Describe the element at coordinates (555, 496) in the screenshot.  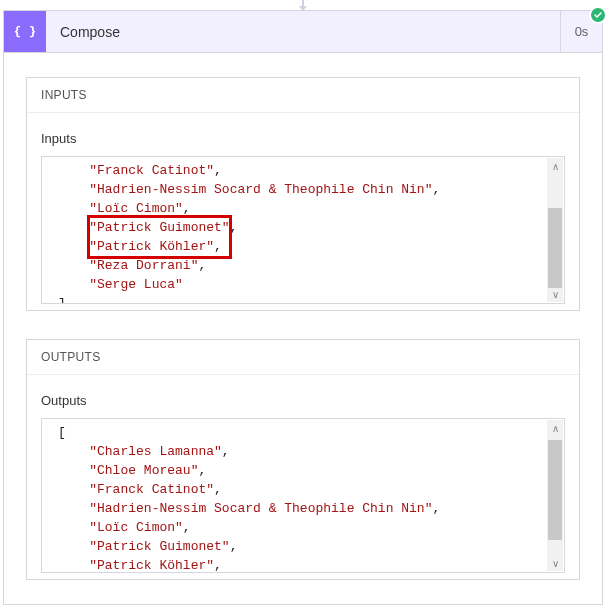
I see `outputs-scrollbar: ∧ ∨` at that location.